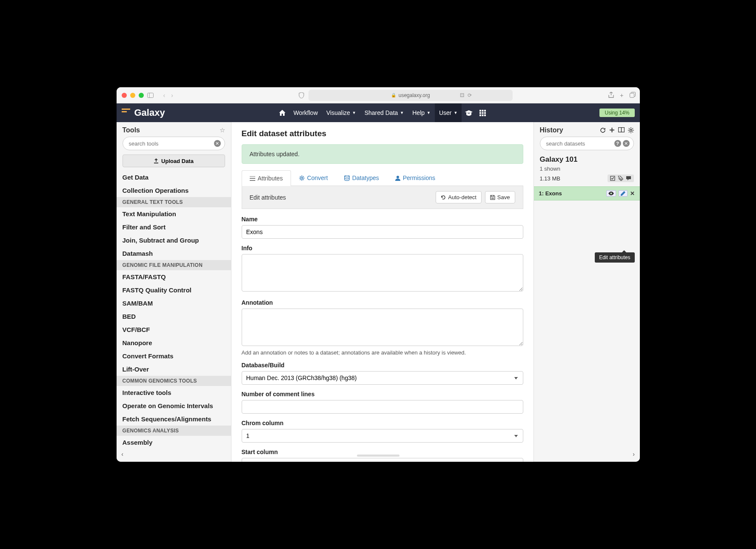 The width and height of the screenshot is (756, 549). Describe the element at coordinates (382, 303) in the screenshot. I see `anno-label: Annotation` at that location.